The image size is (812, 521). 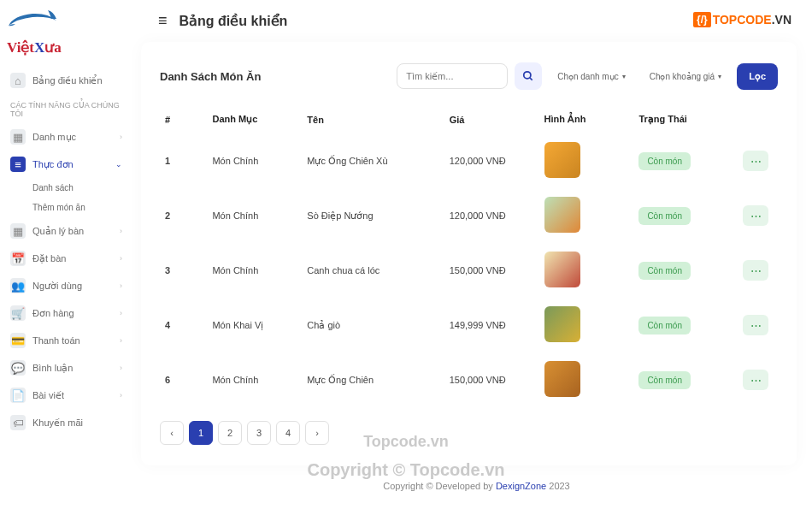 What do you see at coordinates (201, 433) in the screenshot?
I see `page-1: 1` at bounding box center [201, 433].